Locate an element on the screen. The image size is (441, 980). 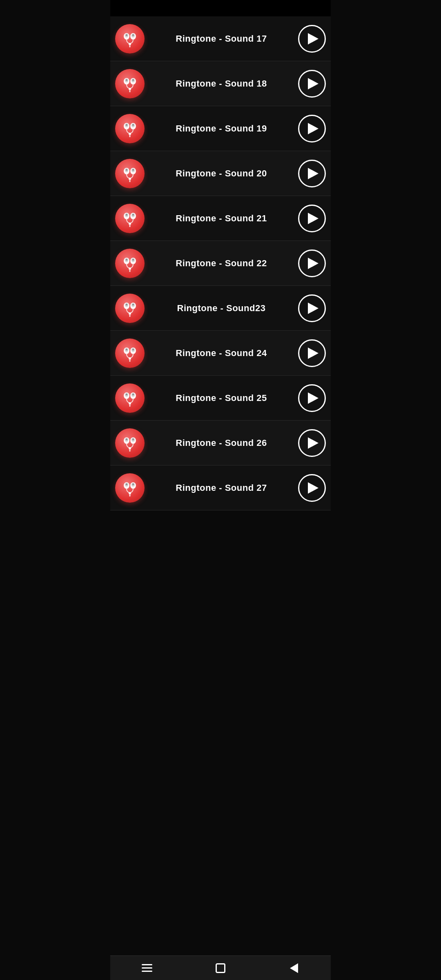
list-item: Ringtone - Sound 24 is located at coordinates (220, 353).